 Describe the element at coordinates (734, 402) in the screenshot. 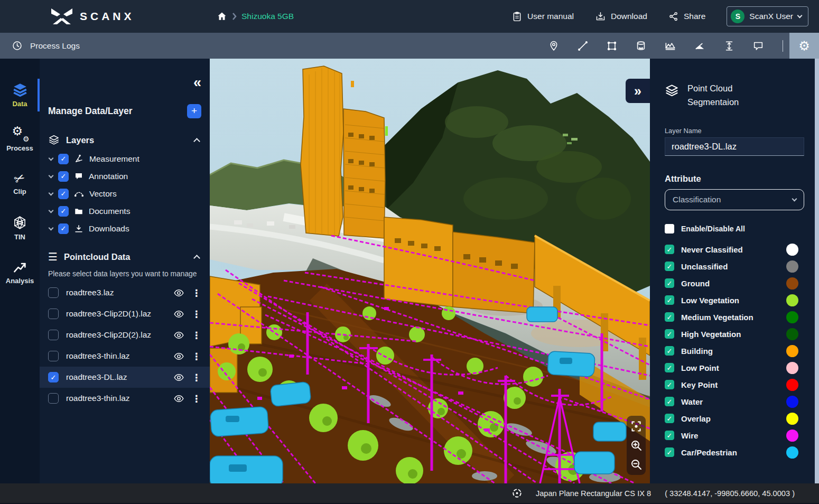

I see `class-row-water: Water` at that location.